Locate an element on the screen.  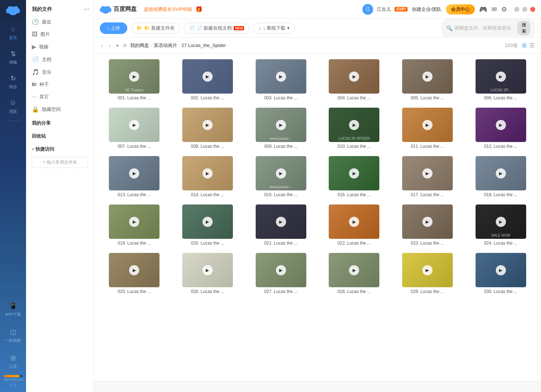
search-input is located at coordinates (485, 28).